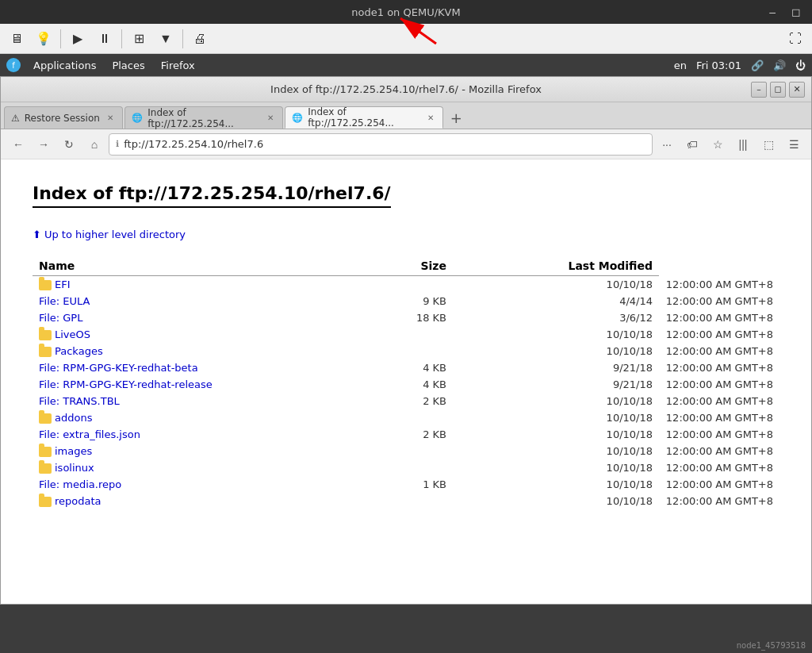 The height and width of the screenshot is (653, 812). What do you see at coordinates (796, 12) in the screenshot?
I see `maximize-button: ◻` at bounding box center [796, 12].